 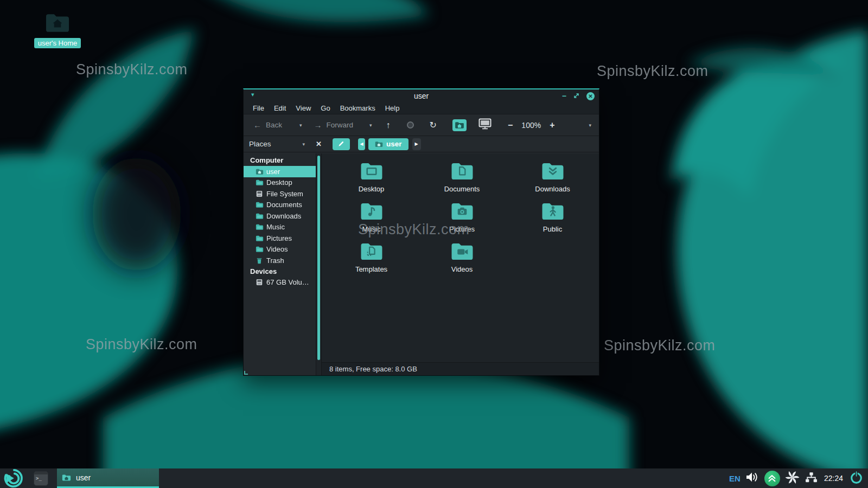 What do you see at coordinates (277, 249) in the screenshot?
I see `sidebar-item-label: Videos` at bounding box center [277, 249].